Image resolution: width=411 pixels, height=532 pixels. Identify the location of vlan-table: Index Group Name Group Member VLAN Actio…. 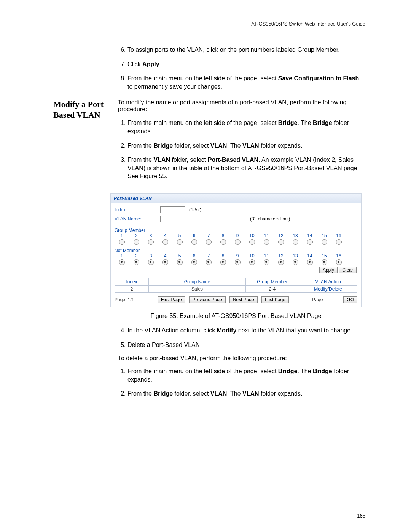
(236, 286).